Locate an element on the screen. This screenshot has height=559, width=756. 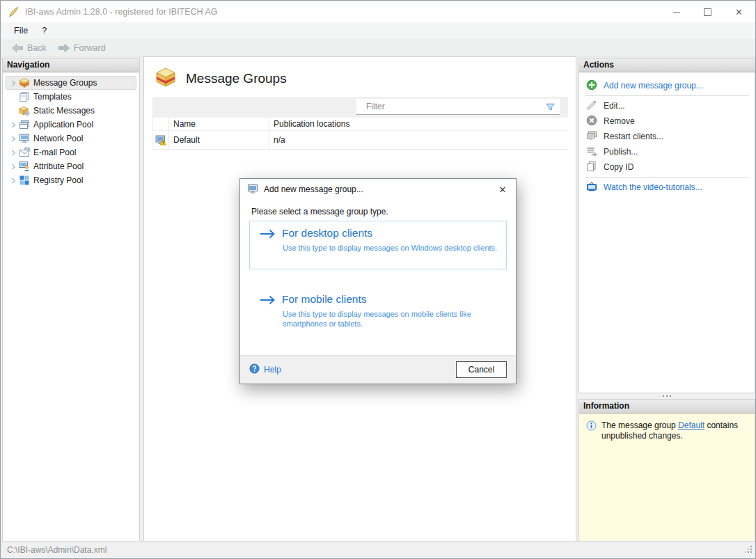
help-link: Help is located at coordinates (265, 370).